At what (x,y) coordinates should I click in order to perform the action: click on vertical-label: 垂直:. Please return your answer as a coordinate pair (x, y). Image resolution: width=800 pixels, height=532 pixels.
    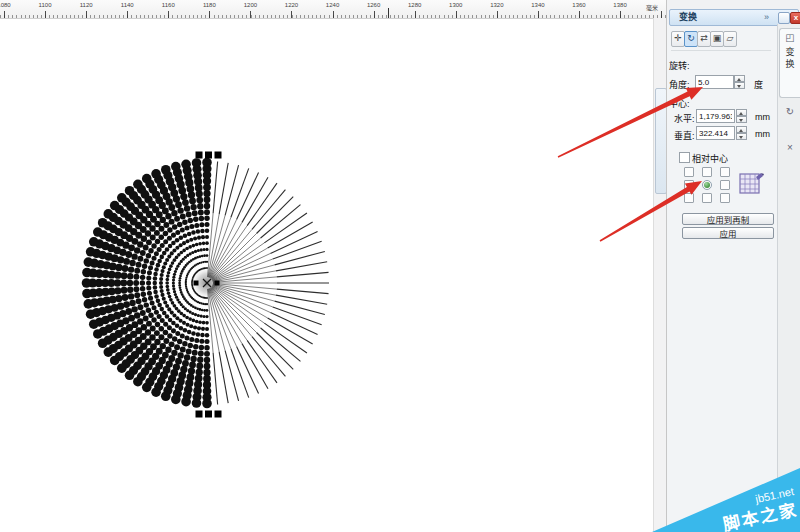
    Looking at the image, I should click on (684, 136).